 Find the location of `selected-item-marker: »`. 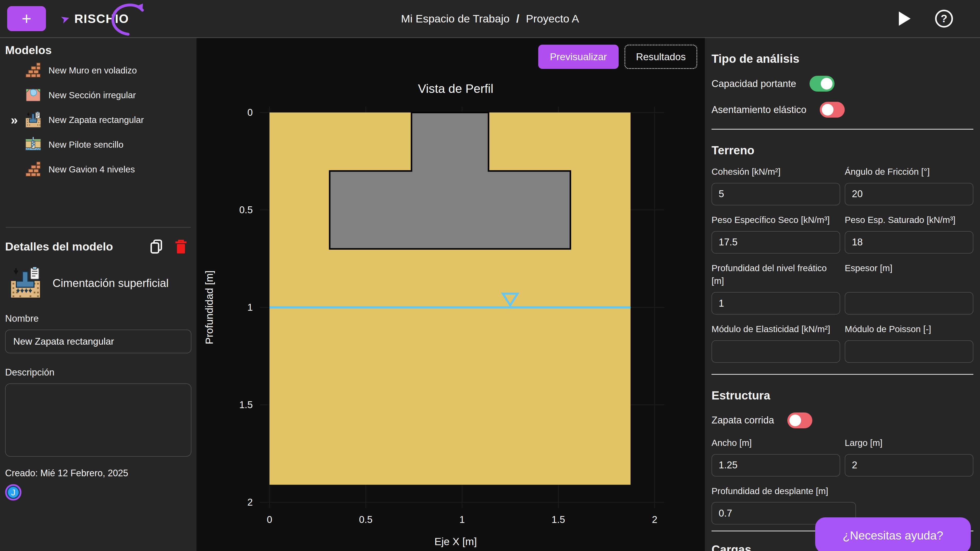

selected-item-marker: » is located at coordinates (15, 120).